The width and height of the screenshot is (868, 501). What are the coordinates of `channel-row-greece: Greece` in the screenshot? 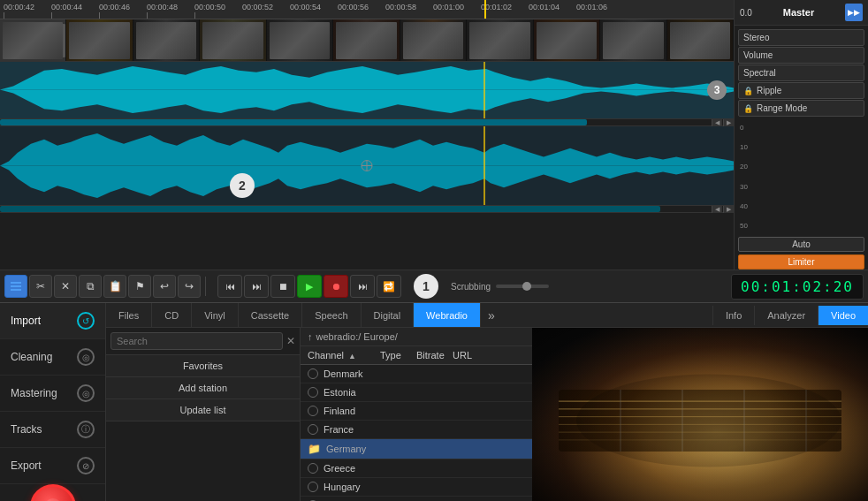 It's located at (416, 468).